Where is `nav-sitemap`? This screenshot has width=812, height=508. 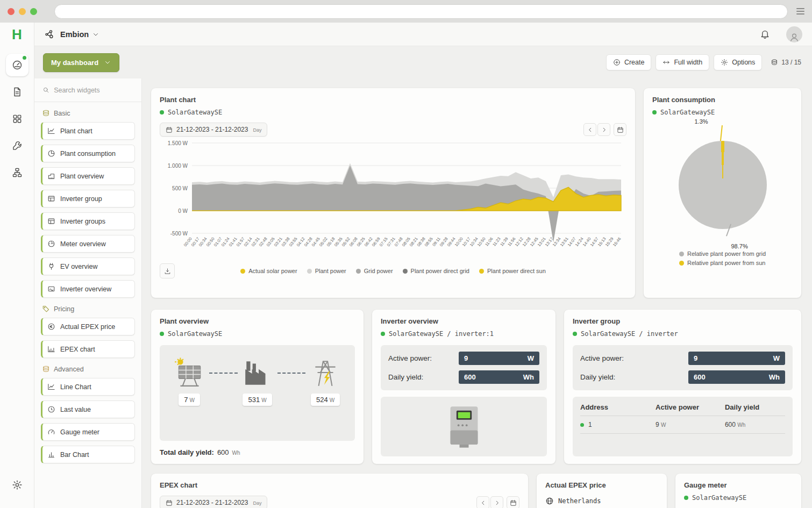 nav-sitemap is located at coordinates (17, 173).